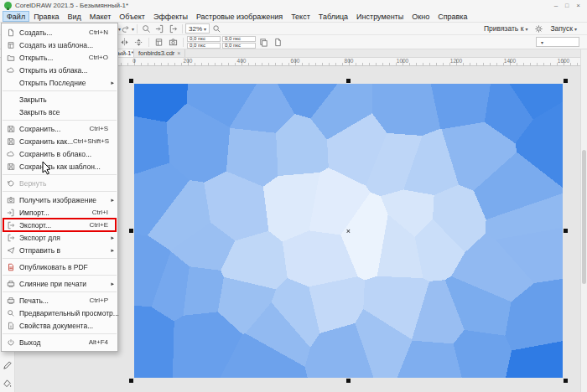 The width and height of the screenshot is (587, 392). Describe the element at coordinates (16, 17) in the screenshot. I see `menu-file: Файл` at that location.